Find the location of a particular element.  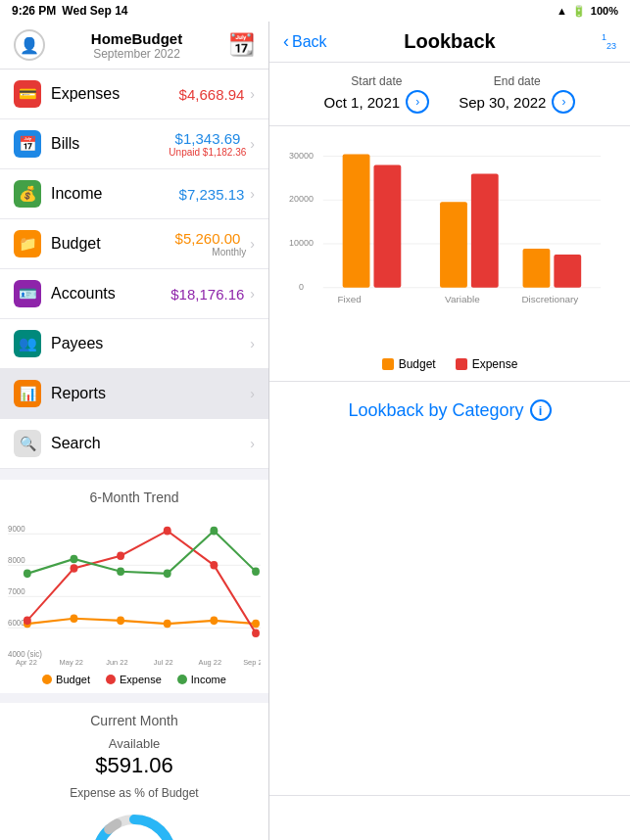

legend-income: Income is located at coordinates (202, 679).